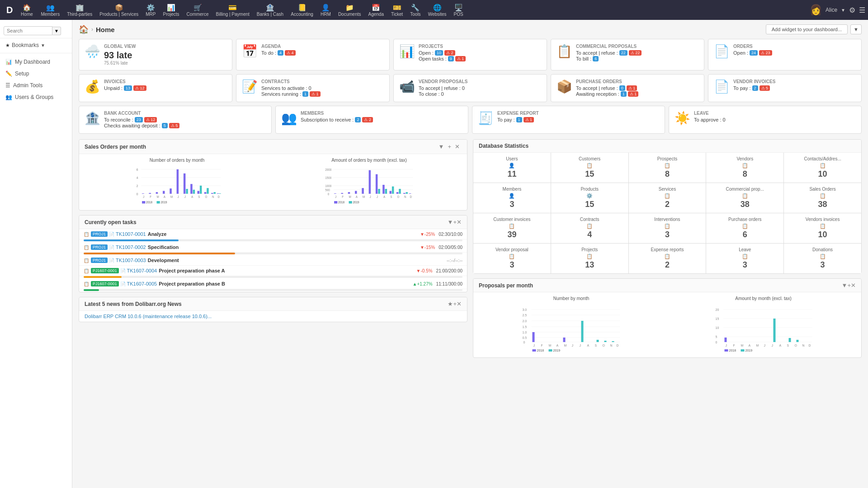  Describe the element at coordinates (175, 120) in the screenshot. I see `card-bank-account: 🏦 BANK ACCOUNT To reconcile : 23 ⚠ 12 Ch…` at that location.